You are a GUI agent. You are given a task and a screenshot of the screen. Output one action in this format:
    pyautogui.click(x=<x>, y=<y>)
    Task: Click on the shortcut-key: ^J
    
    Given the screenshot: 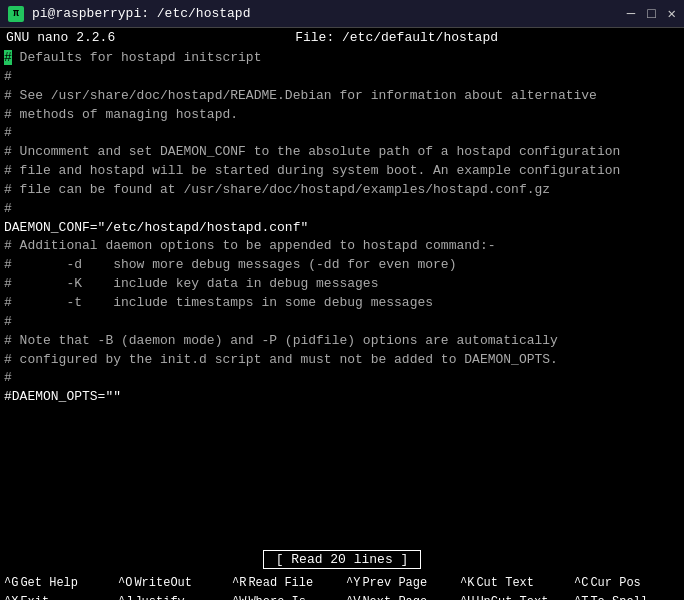 What is the action you would take?
    pyautogui.click(x=125, y=598)
    